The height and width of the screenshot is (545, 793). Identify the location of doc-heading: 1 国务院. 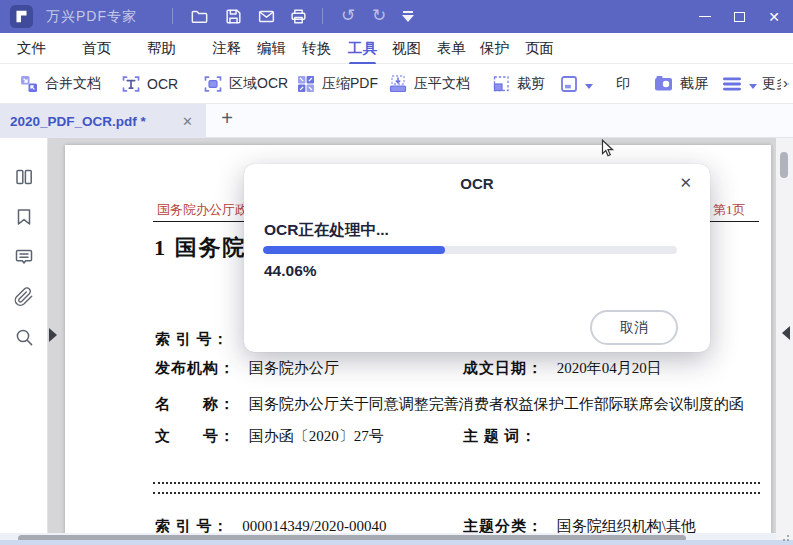
(200, 248).